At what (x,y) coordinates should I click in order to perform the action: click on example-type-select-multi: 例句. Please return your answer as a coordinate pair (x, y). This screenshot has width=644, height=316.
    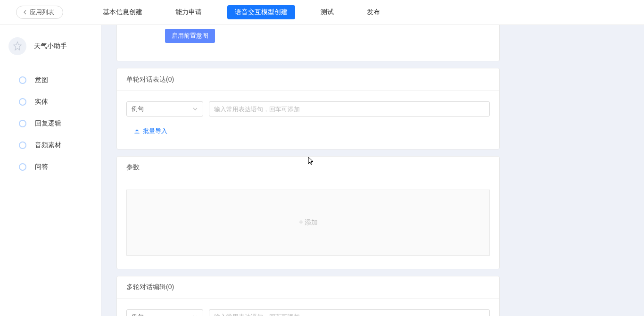
    Looking at the image, I should click on (165, 313).